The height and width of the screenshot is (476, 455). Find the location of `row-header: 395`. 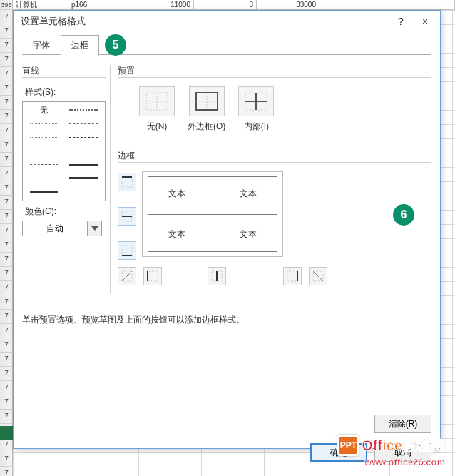

row-header: 395 is located at coordinates (6, 5).